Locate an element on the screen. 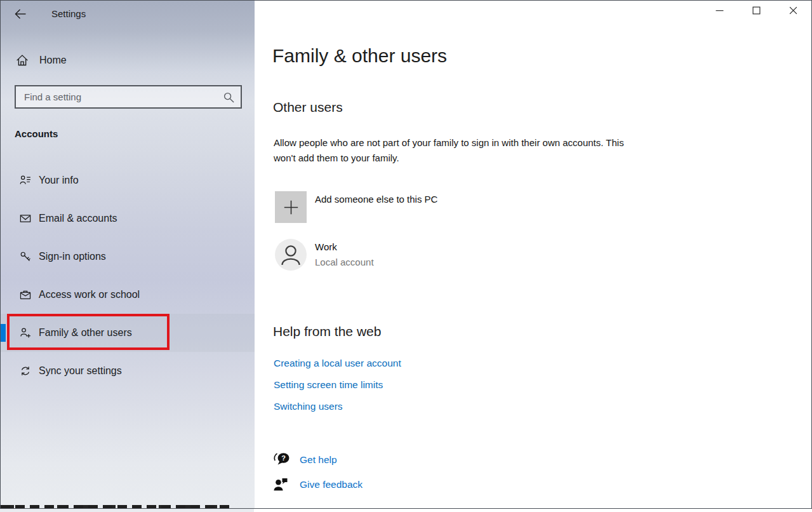 Image resolution: width=812 pixels, height=512 pixels. close-button is located at coordinates (793, 10).